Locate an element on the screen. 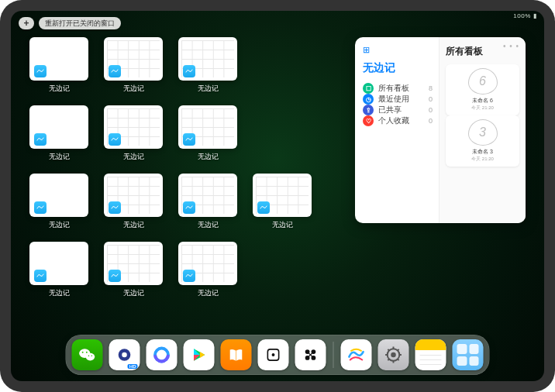 Image resolution: width=555 pixels, height=392 pixels. freeform-window: • • • ⊞ 无边记 ☐ 所有看板 8◷ 最近使用 0⇪ 已共享 0♡ 个人收… is located at coordinates (440, 130).